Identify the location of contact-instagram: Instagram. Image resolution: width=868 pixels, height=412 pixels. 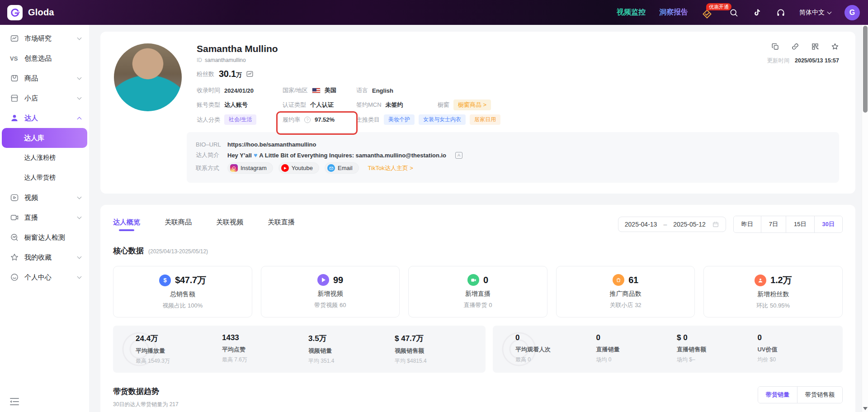
(250, 168).